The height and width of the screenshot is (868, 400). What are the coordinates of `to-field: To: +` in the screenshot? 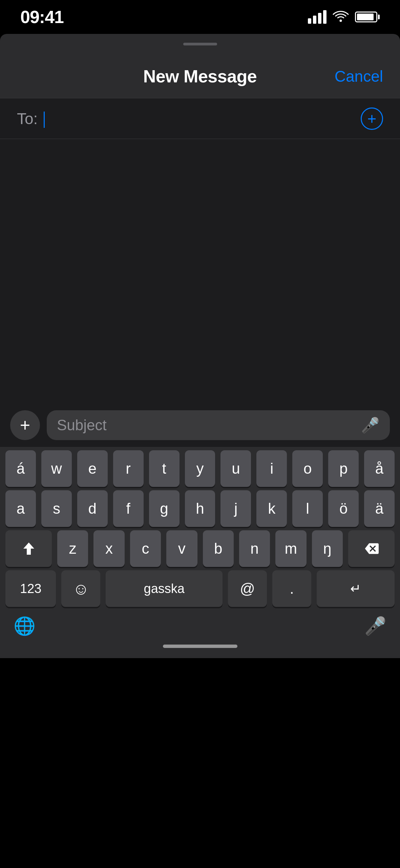 It's located at (200, 119).